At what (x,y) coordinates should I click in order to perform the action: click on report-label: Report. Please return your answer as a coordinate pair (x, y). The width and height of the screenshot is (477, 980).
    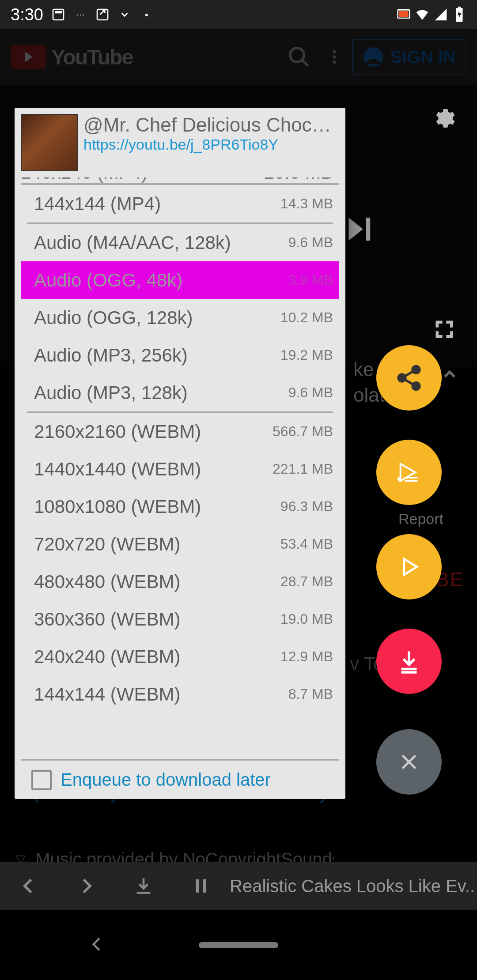
    Looking at the image, I should click on (421, 519).